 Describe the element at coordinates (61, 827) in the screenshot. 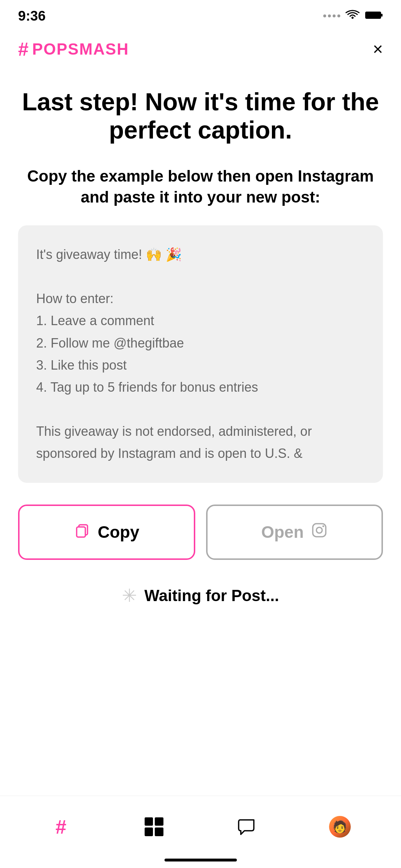

I see `hash-nav-icon: #` at that location.